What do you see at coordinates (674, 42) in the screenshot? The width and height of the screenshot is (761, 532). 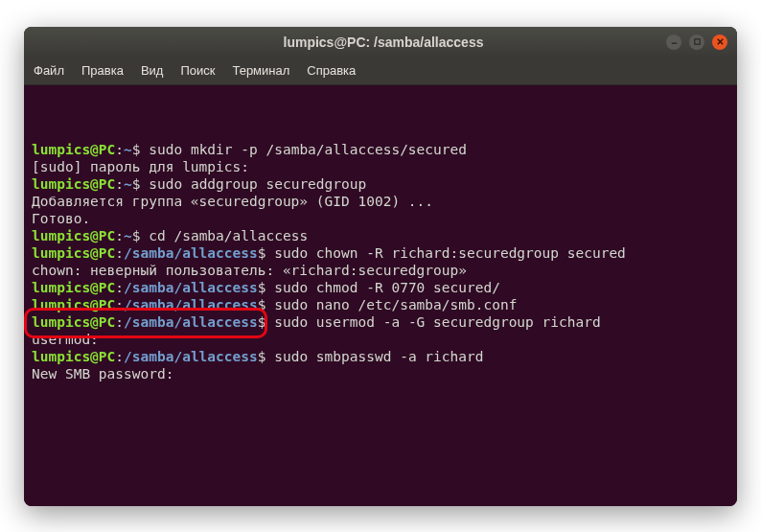 I see `minimize-button` at bounding box center [674, 42].